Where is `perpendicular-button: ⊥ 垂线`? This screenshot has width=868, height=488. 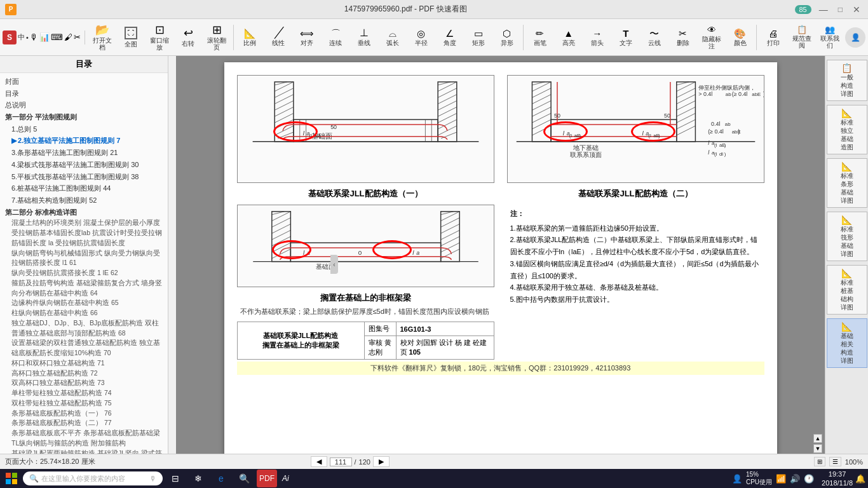 perpendicular-button: ⊥ 垂线 is located at coordinates (365, 37).